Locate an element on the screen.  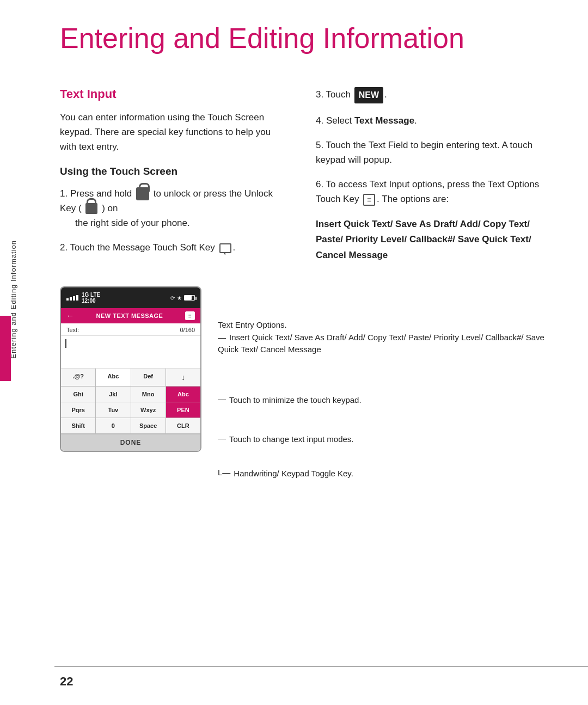
keyboard-row-2: Ghi Jkl Mno Abc is located at coordinates (131, 394).